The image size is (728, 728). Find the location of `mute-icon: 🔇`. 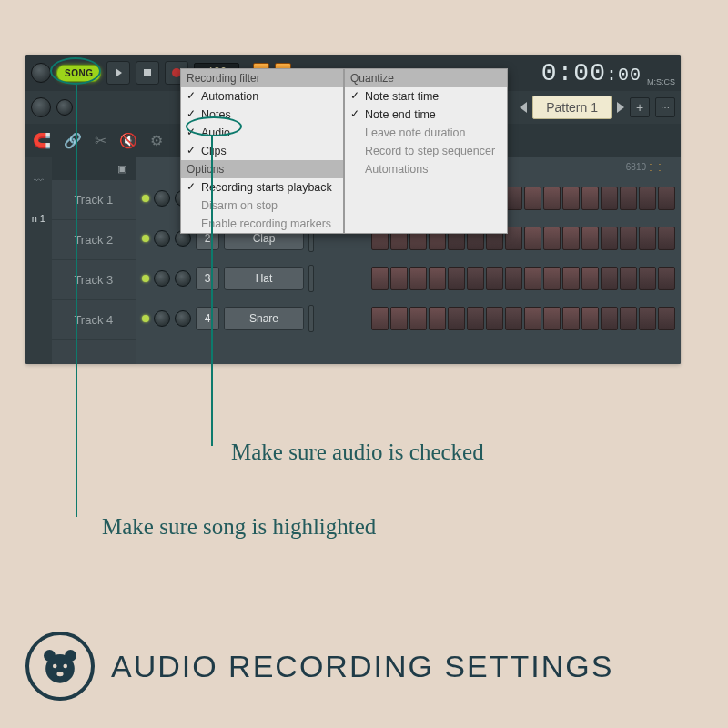

mute-icon: 🔇 is located at coordinates (128, 140).